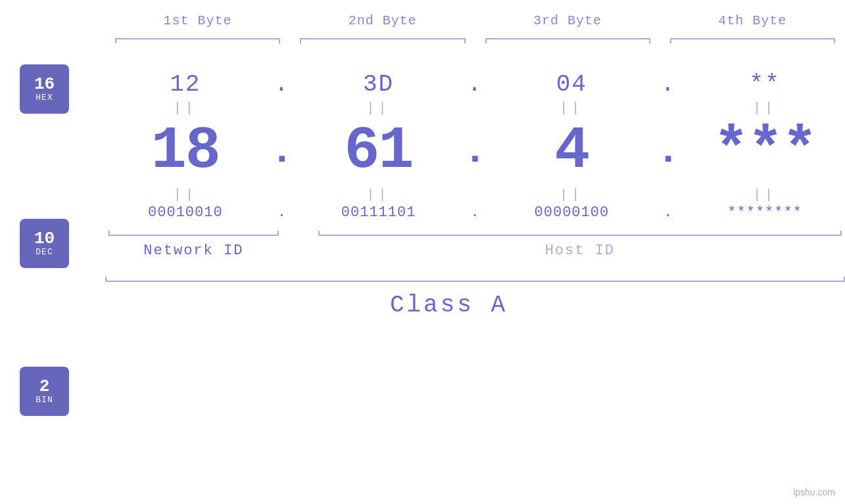 The height and width of the screenshot is (504, 845). What do you see at coordinates (422, 108) in the screenshot?
I see `vsep-row-1: || || || ||` at bounding box center [422, 108].